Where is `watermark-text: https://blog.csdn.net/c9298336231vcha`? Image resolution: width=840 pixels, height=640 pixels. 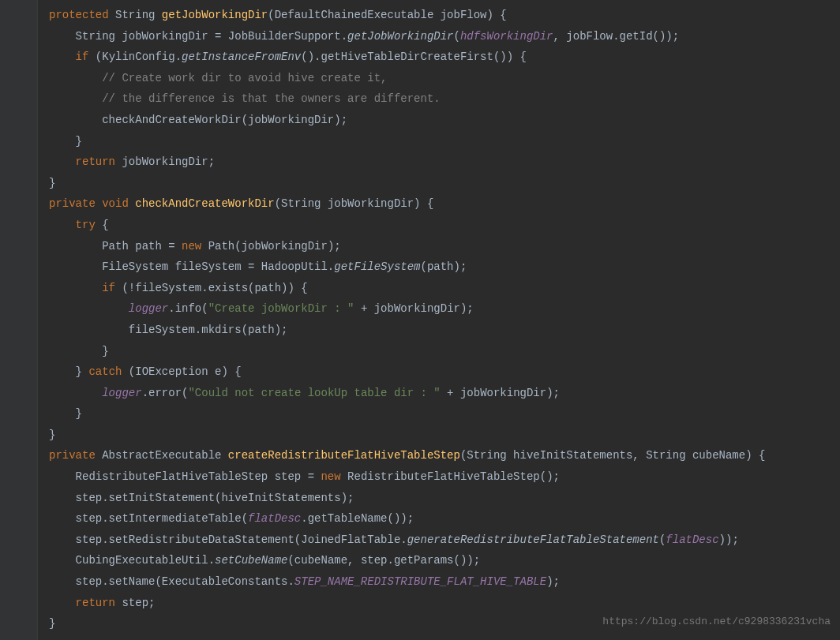 watermark-text: https://blog.csdn.net/c9298336231vcha is located at coordinates (717, 622).